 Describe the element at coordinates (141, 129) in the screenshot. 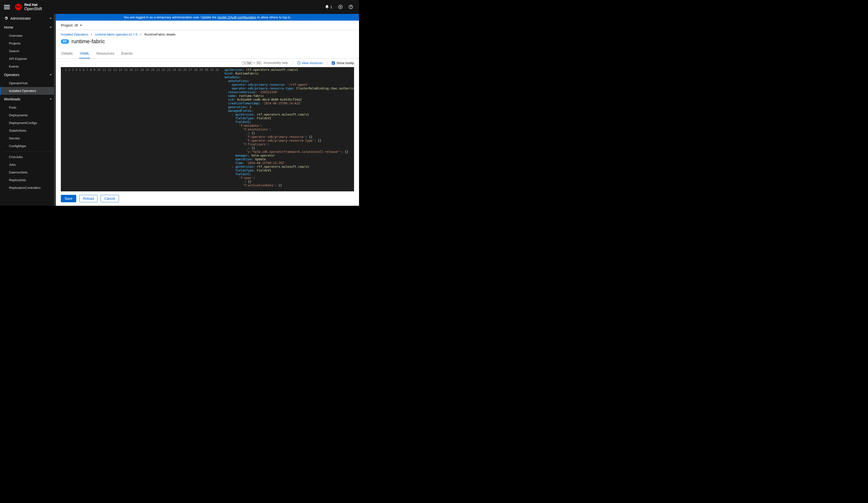

I see `line-gutter: 1 2 3 4 5 6 7 8 9 10 11 12 13 14 15 16 1…` at that location.